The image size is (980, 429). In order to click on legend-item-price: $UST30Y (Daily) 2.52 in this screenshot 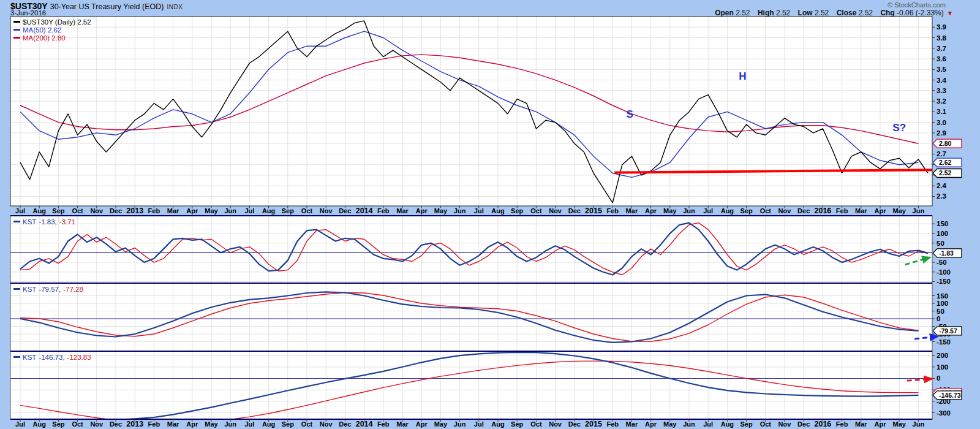, I will do `click(53, 22)`.